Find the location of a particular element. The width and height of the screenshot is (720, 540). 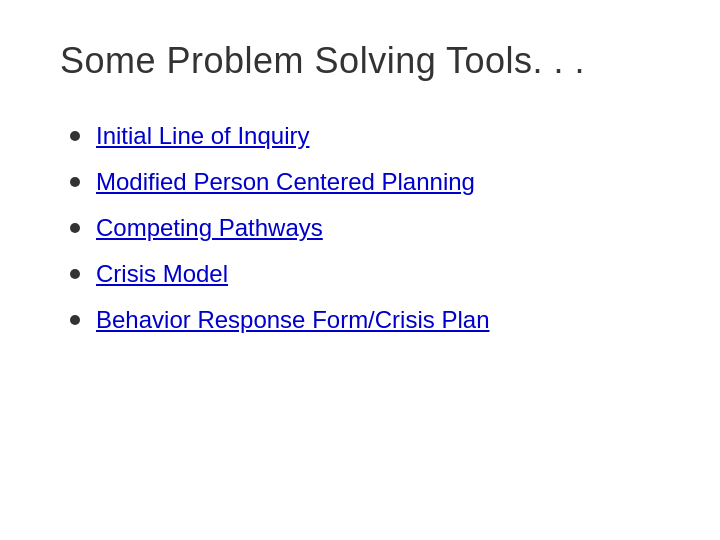

bullet-link-competing-pathways: Competing Pathways is located at coordinates (210, 228).